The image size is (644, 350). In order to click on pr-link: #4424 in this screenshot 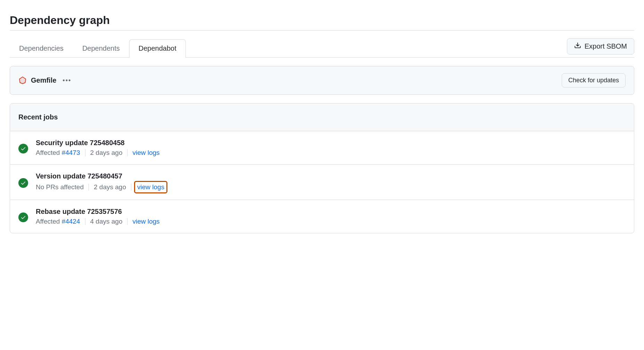, I will do `click(71, 222)`.